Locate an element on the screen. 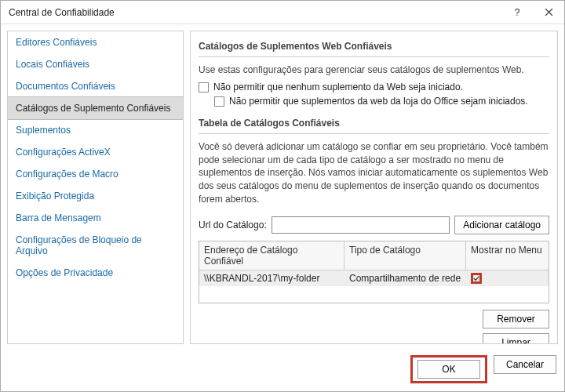 This screenshot has height=392, width=565. sidebar-item-activex: Configurações ActiveX is located at coordinates (96, 152).